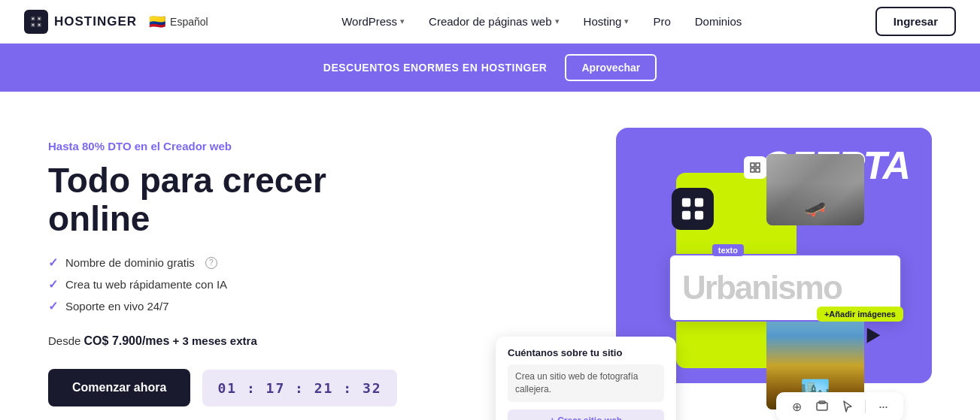 The image size is (980, 420). Describe the element at coordinates (236, 284) in the screenshot. I see `features-list: ✓ Nombre de dominio gratis ? ✓ Crea tu w…` at that location.